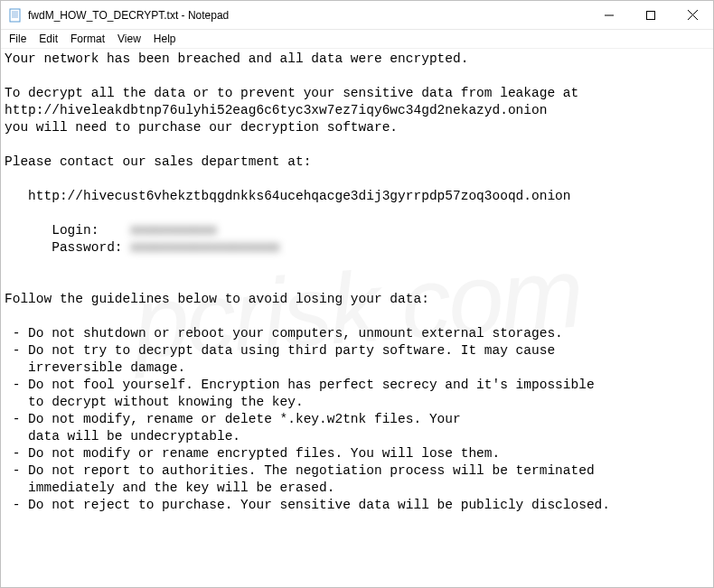  I want to click on login-label: Login:, so click(67, 230).